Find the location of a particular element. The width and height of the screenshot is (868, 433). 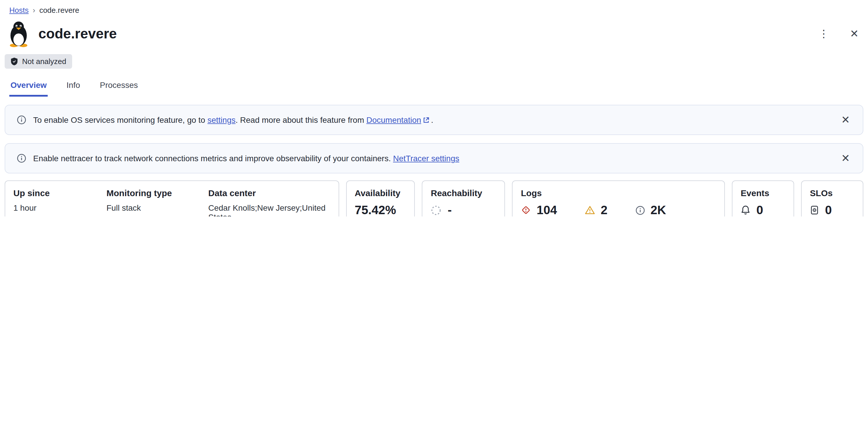

os-services-banner: To enable OS services monitoring feature… is located at coordinates (434, 120).